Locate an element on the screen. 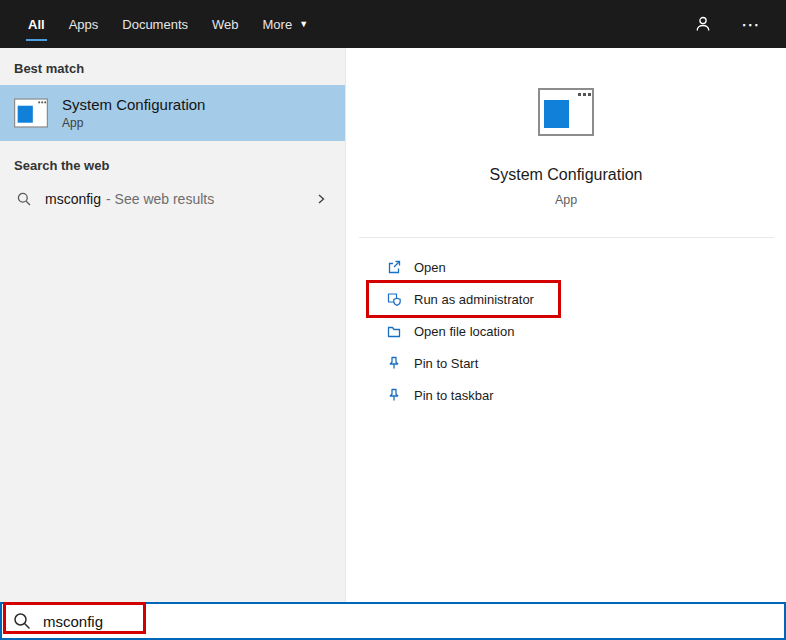  best-match-subtitle: App is located at coordinates (134, 123).